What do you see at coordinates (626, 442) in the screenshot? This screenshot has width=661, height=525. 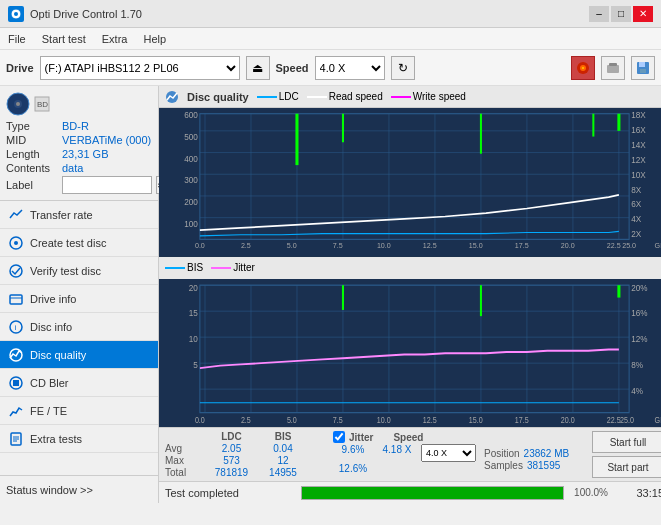 I see `start-full-button: Start full` at bounding box center [626, 442].